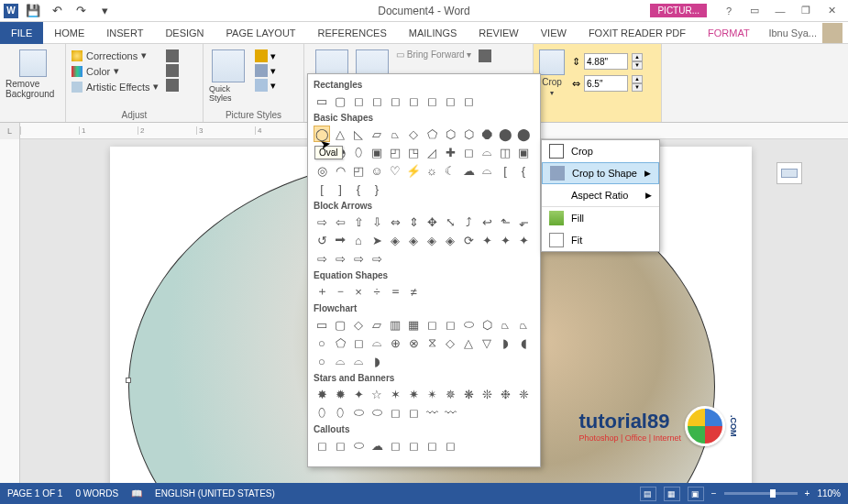  What do you see at coordinates (637, 83) in the screenshot?
I see `width-spinner: ▲▼` at bounding box center [637, 83].